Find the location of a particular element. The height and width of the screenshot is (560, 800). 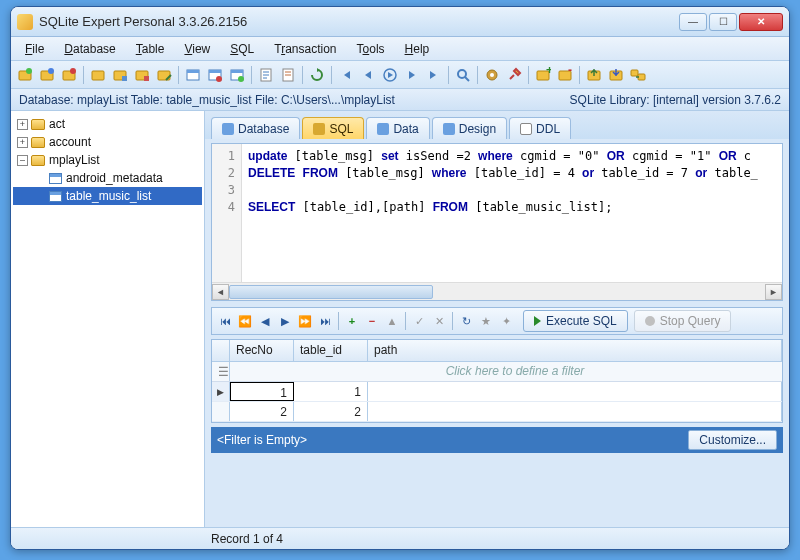

folder-icon is located at coordinates (38, 160).